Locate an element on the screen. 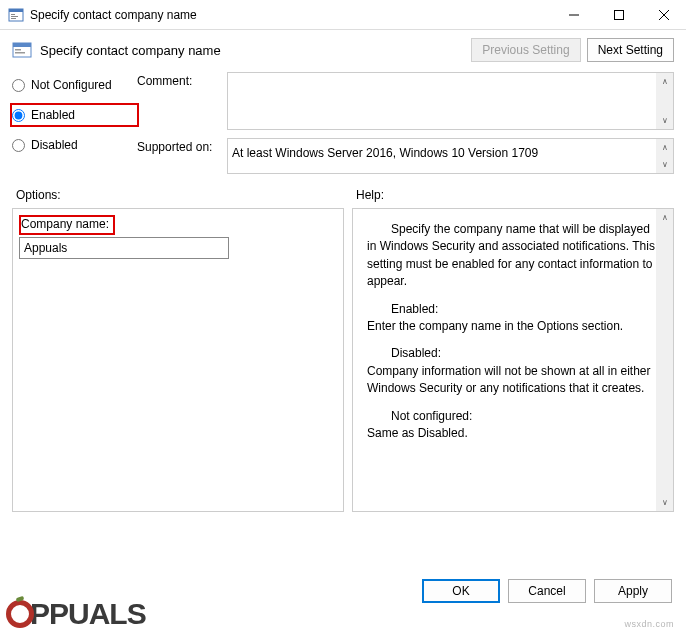 The height and width of the screenshot is (633, 686). logo-text: PPUALS is located at coordinates (88, 614).